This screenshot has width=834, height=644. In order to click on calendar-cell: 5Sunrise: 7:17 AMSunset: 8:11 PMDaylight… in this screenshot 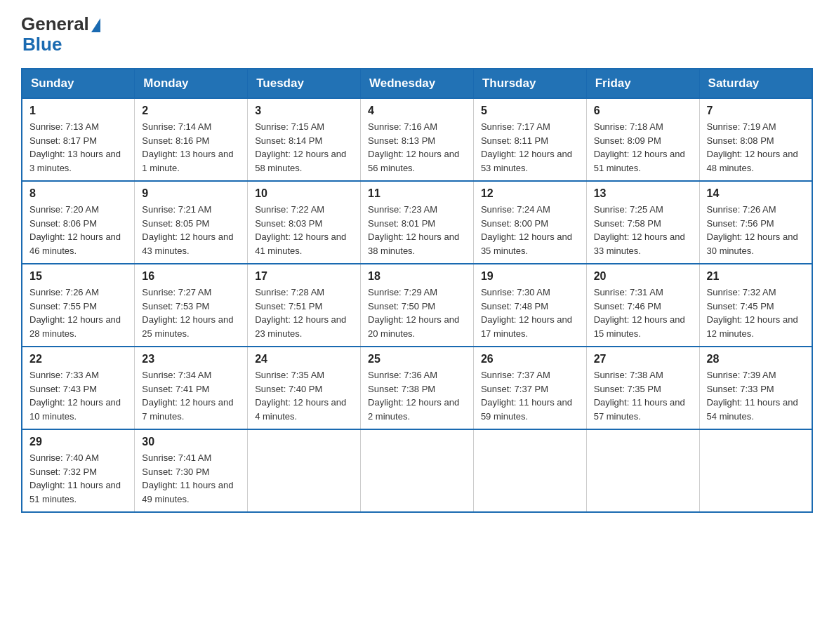, I will do `click(529, 140)`.